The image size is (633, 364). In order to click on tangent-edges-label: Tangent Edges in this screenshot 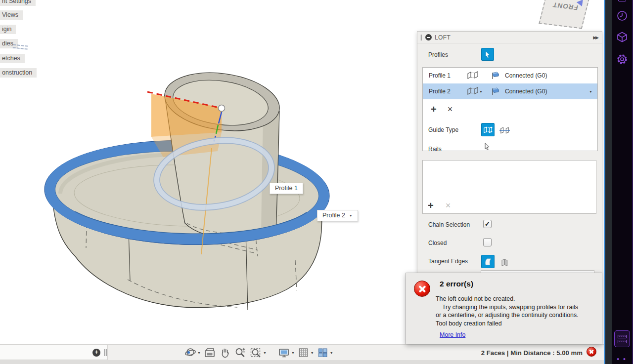, I will do `click(448, 261)`.